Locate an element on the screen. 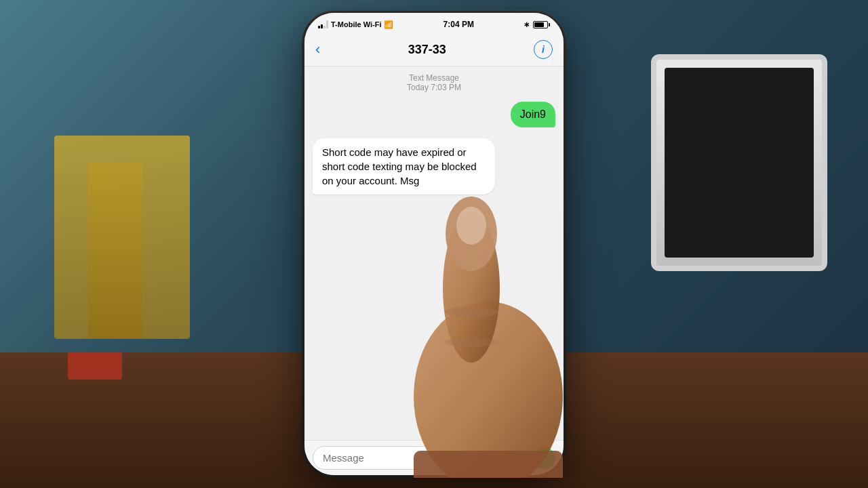  bg-screen is located at coordinates (739, 163).